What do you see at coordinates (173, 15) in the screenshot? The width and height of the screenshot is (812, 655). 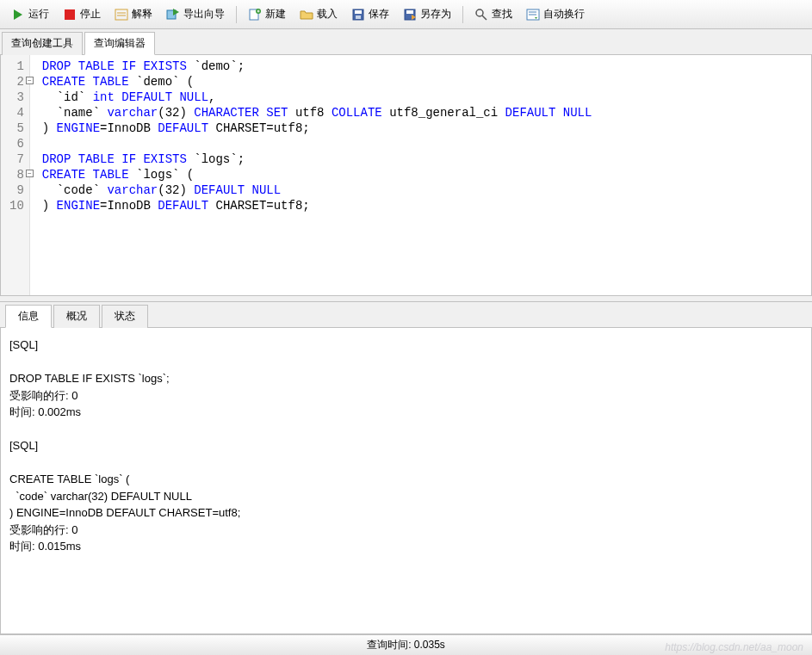 I see `export-icon` at bounding box center [173, 15].